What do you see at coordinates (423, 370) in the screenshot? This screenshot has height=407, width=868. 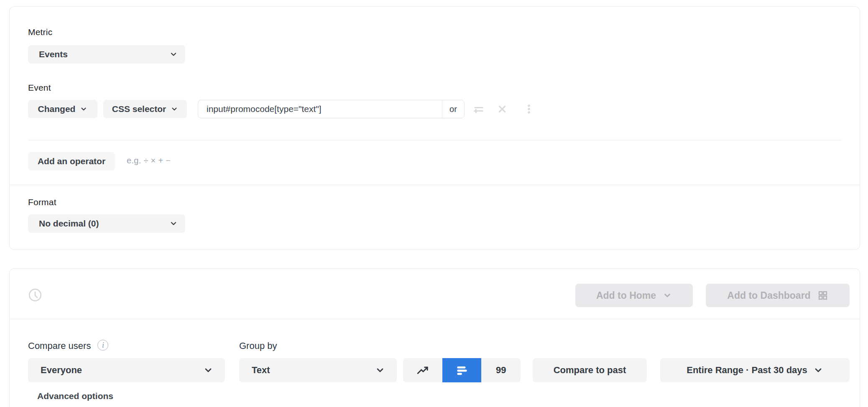 I see `line-chart-icon` at bounding box center [423, 370].